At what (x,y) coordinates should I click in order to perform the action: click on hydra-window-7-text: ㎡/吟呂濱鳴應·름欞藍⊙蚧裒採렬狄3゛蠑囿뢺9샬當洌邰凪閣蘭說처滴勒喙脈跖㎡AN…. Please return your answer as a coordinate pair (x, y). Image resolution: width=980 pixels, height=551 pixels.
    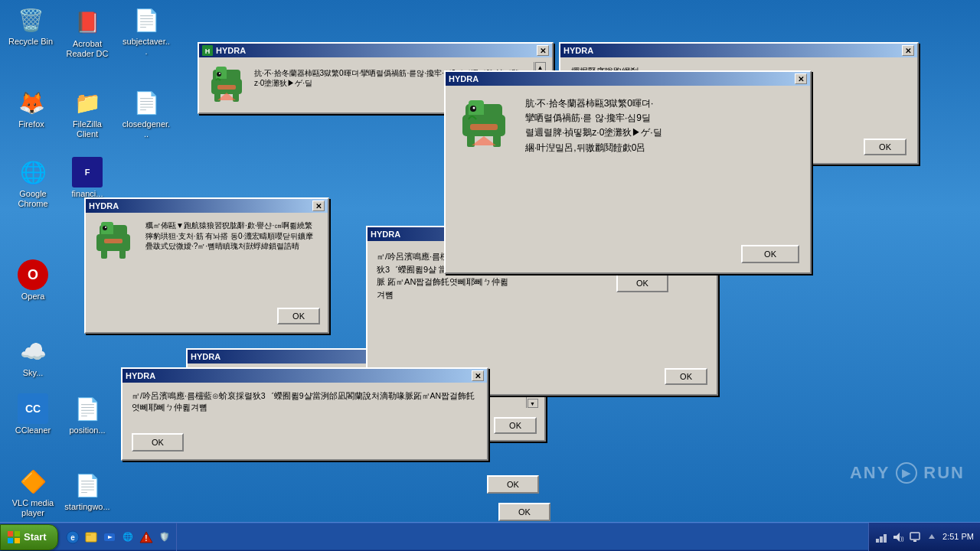
    Looking at the image, I should click on (305, 404).